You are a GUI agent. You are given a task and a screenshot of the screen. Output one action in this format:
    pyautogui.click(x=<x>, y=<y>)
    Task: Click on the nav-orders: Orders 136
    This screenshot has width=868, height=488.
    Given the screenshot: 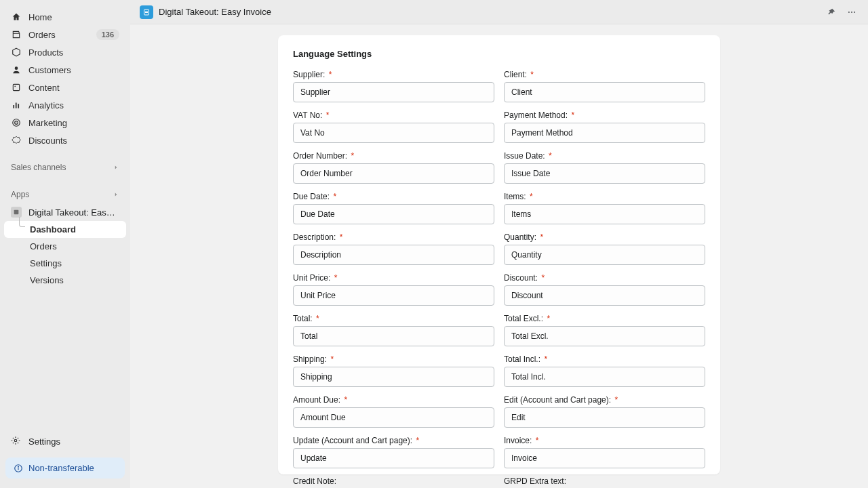 What is the action you would take?
    pyautogui.click(x=65, y=35)
    